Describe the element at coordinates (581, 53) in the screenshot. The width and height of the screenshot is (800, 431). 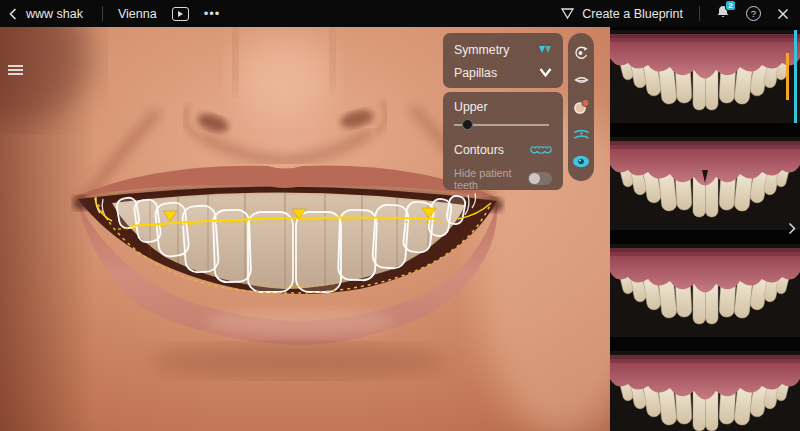
I see `face-rotate-button` at that location.